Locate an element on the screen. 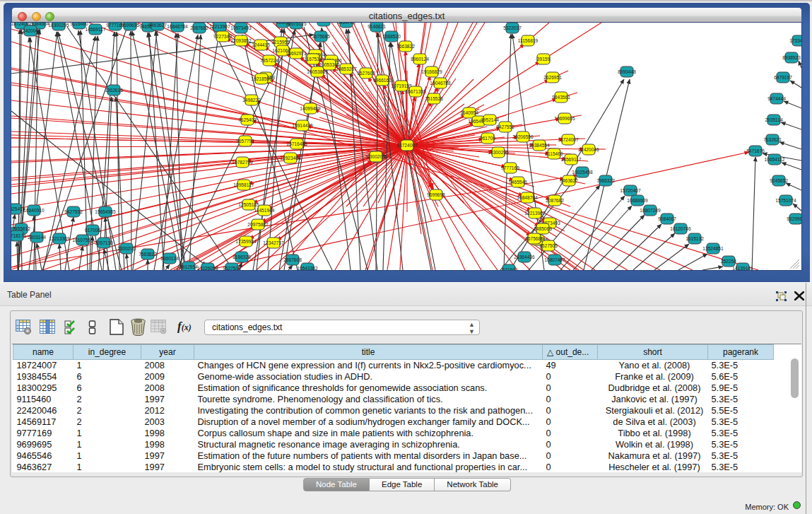  svg-text: 2626951 is located at coordinates (553, 78).